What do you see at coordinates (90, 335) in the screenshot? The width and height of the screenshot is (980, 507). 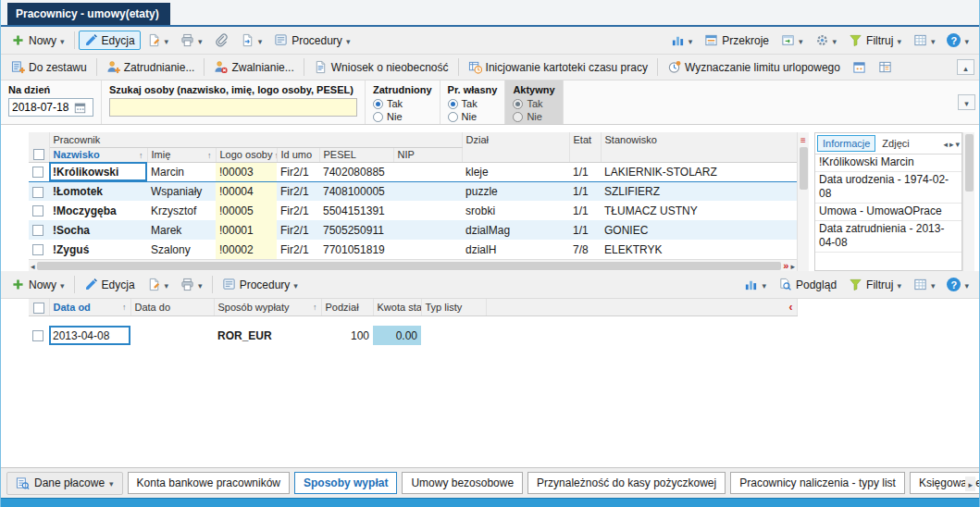 I see `cell-data-od: 2013-04-08` at bounding box center [90, 335].